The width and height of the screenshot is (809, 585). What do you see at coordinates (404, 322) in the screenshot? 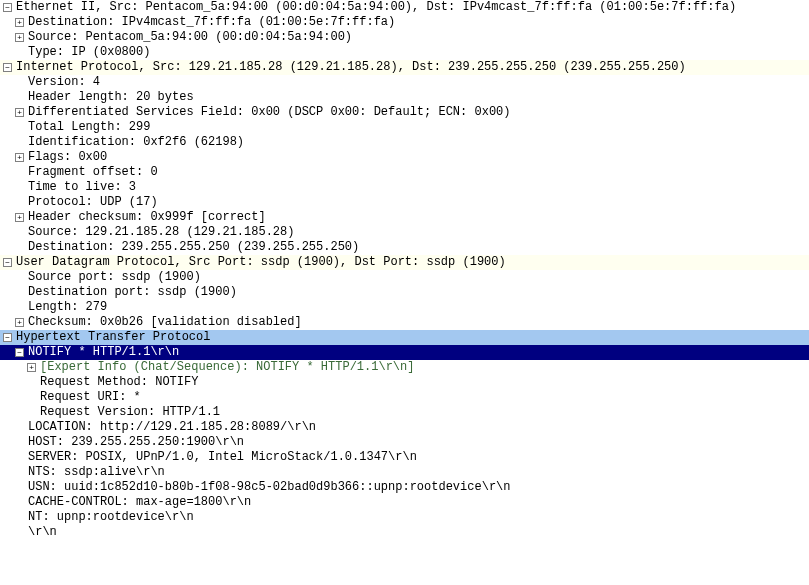
I see `udp-chksum-row: + Checksum: 0x0b26 [validation disabled]` at bounding box center [404, 322].